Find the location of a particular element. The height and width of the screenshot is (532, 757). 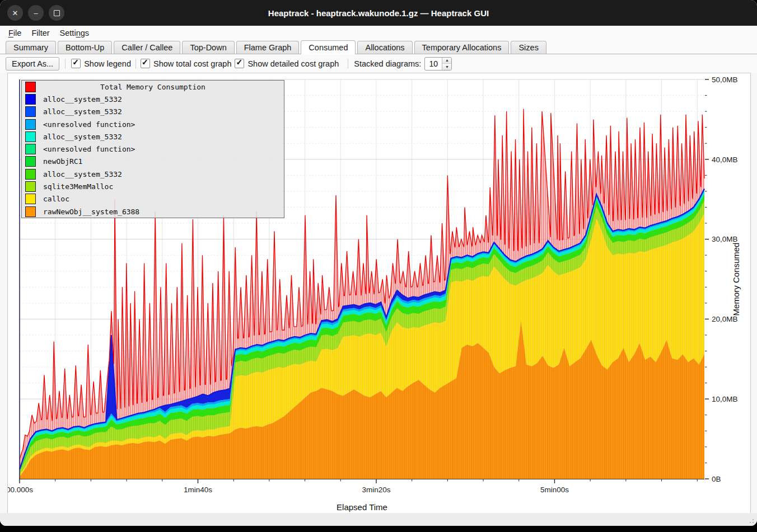

stacked-diagrams-stepper: 10 ▲ ▼ is located at coordinates (438, 64).